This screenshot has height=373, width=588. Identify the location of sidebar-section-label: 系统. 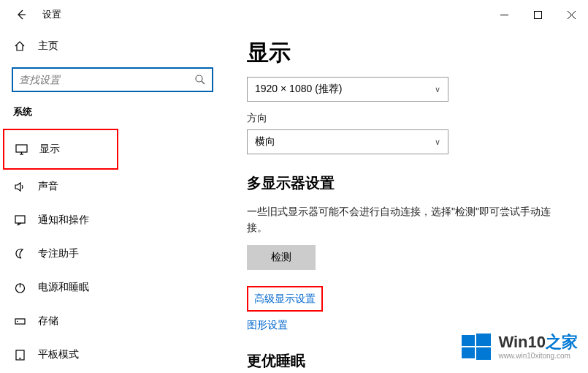
(112, 112).